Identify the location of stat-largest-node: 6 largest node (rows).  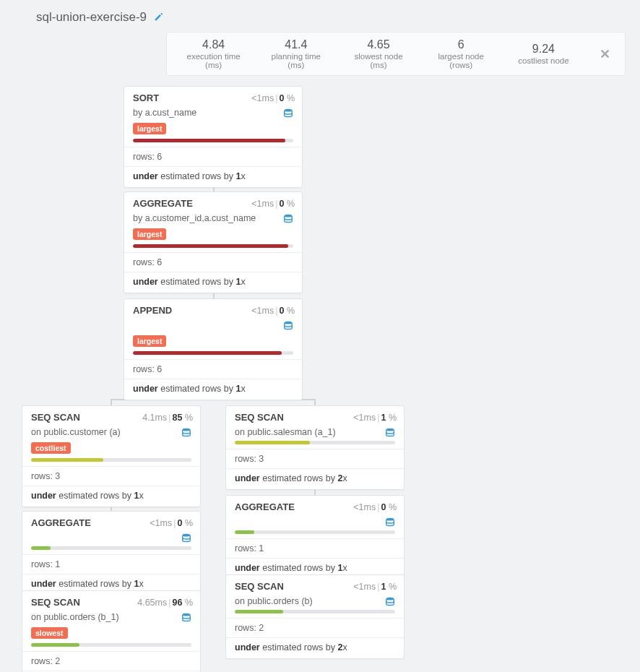
(461, 53).